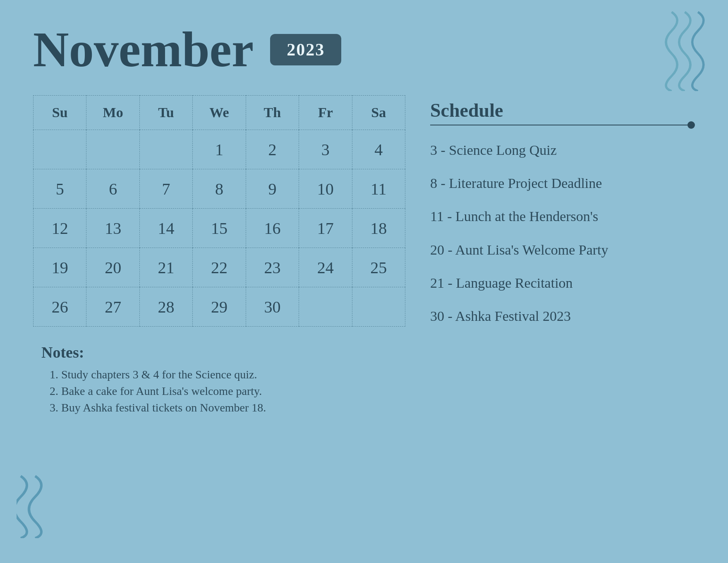 The height and width of the screenshot is (563, 728). I want to click on col-header-su: Su, so click(60, 113).